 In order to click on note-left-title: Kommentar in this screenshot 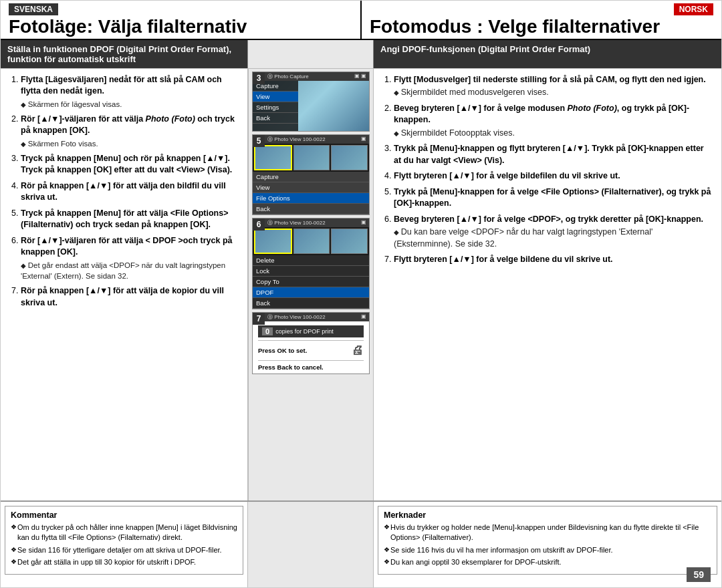, I will do `click(124, 515)`.